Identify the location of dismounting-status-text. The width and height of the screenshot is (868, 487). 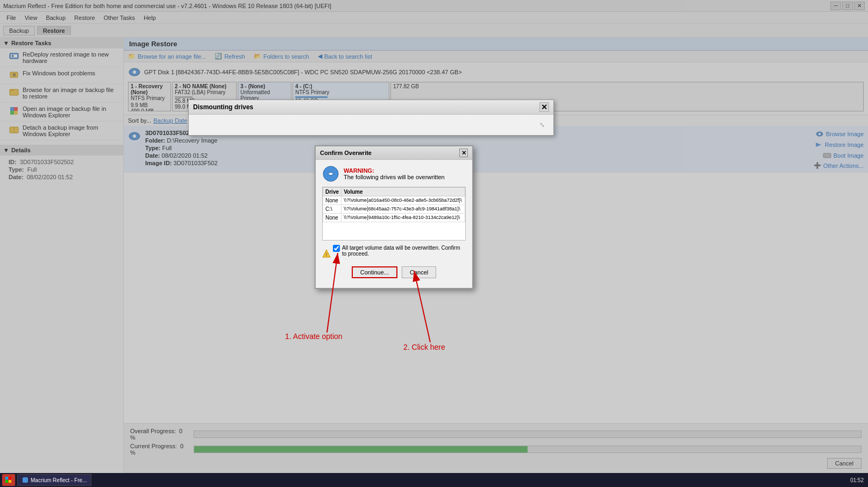
(198, 125).